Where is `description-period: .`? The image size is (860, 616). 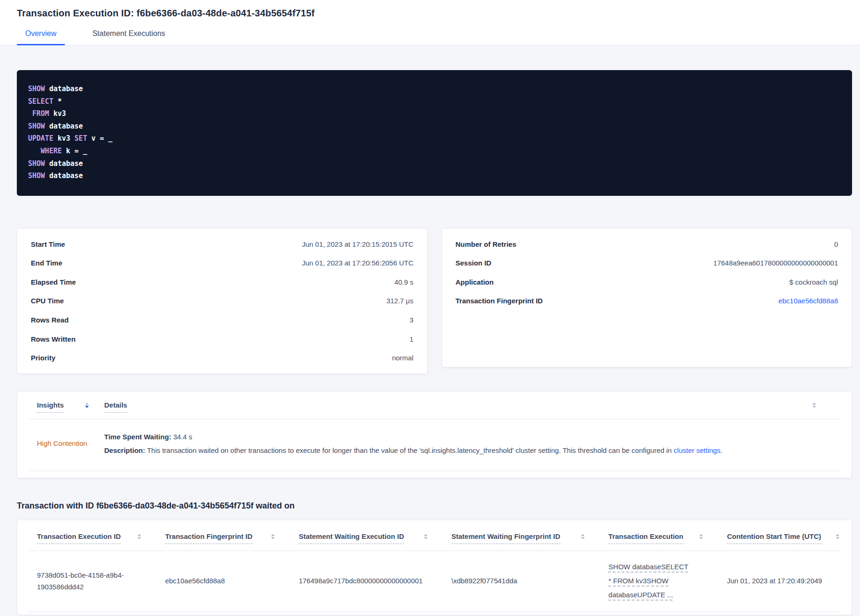 description-period: . is located at coordinates (721, 451).